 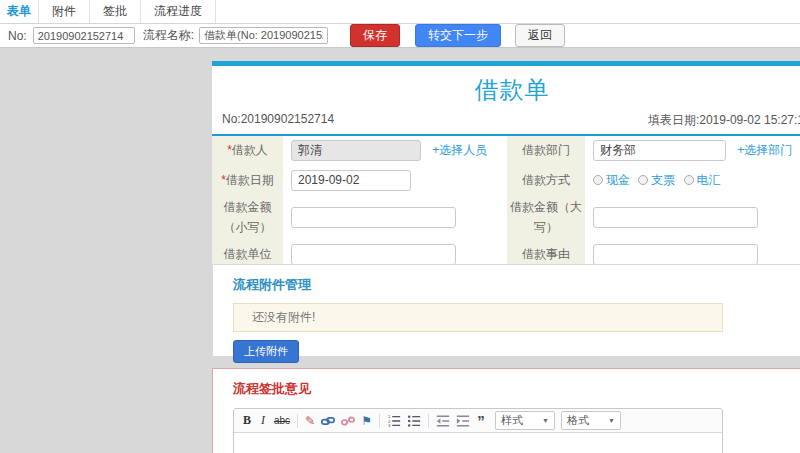 I want to click on italic-icon: I, so click(x=263, y=421).